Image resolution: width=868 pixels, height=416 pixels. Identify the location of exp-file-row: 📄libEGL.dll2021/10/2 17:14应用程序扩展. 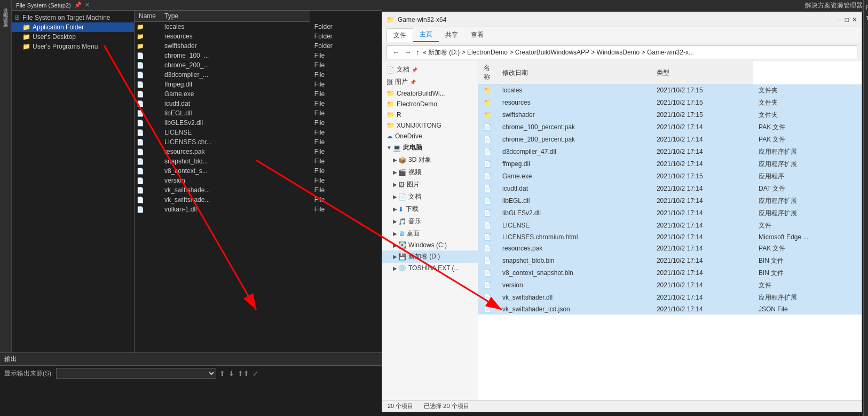
(670, 201).